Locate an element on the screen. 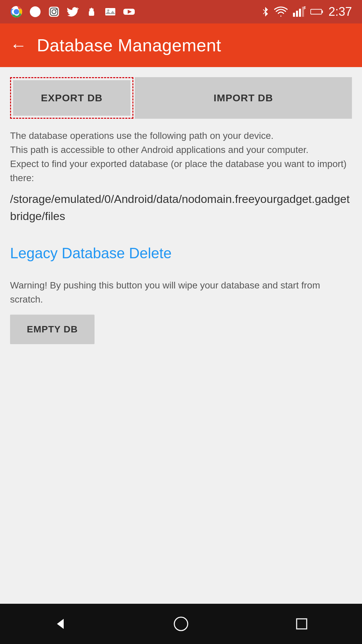  wifi-icon is located at coordinates (281, 12).